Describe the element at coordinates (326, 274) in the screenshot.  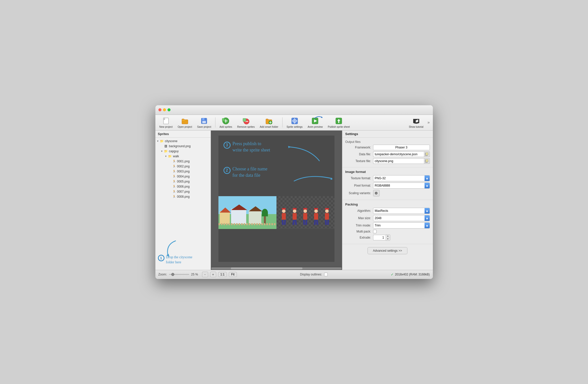
I see `display-outlines-checkbox` at that location.